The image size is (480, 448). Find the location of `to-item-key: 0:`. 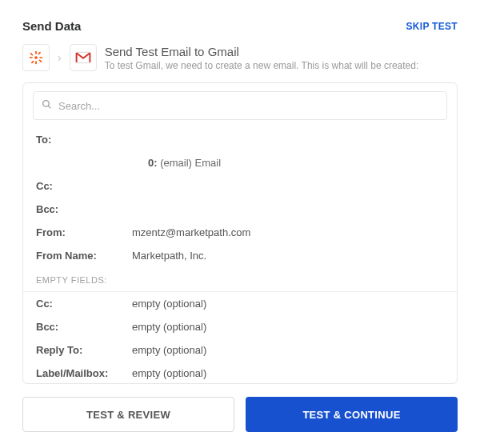

to-item-key: 0: is located at coordinates (153, 163).